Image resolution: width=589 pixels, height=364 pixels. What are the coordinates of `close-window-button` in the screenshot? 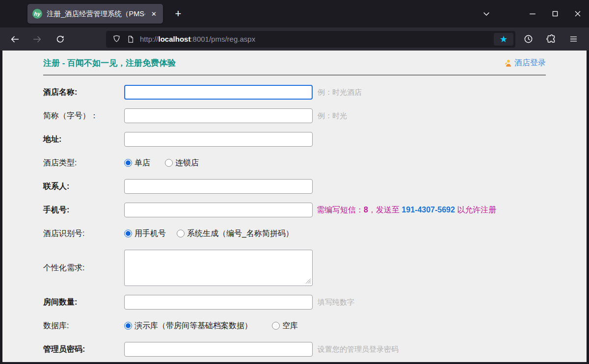 It's located at (578, 14).